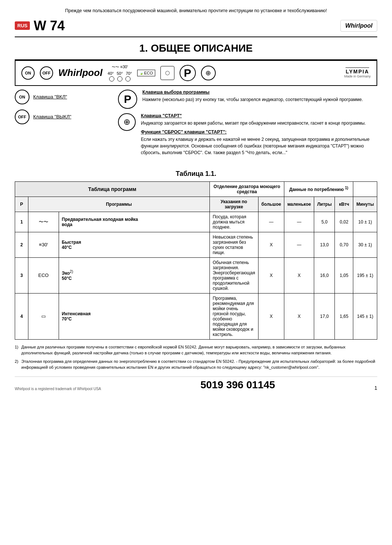  Describe the element at coordinates (248, 124) in the screenshot. I see `keys-right: P Клавиша выбора программы Нажмите (неск…` at that location.